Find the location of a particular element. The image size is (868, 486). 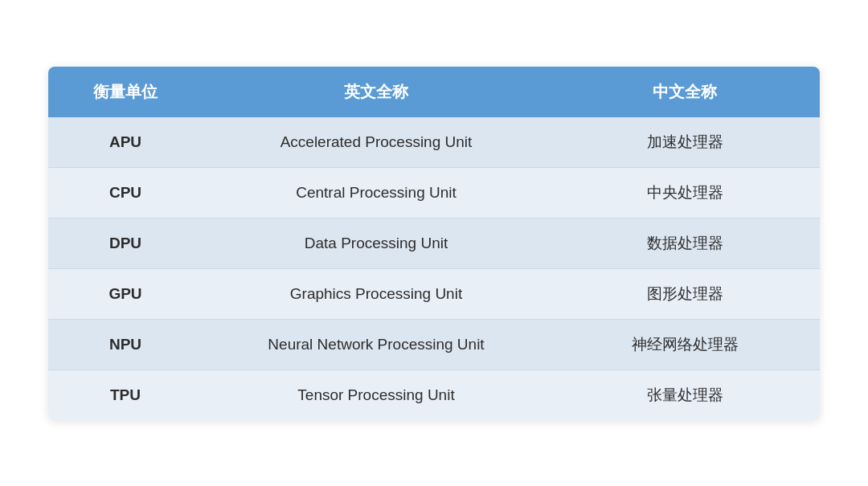

cell-chinese: 神经网络处理器 is located at coordinates (685, 344).